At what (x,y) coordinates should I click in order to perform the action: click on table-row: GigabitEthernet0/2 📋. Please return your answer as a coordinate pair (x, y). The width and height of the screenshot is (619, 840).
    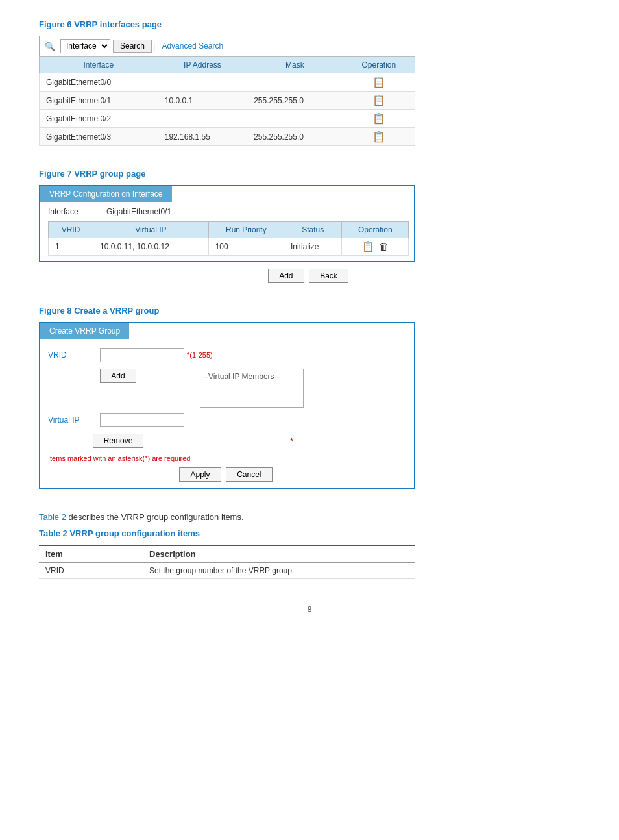
    Looking at the image, I should click on (227, 119).